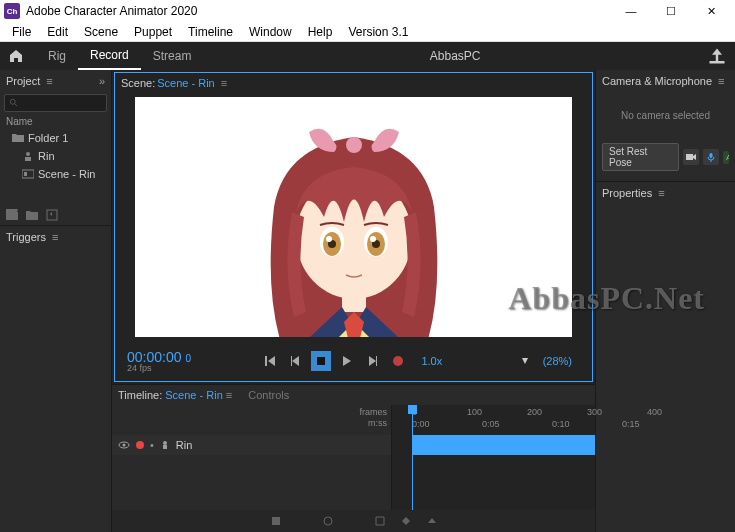 This screenshot has height=532, width=735. I want to click on scene-name: Scene - Rin, so click(186, 83).